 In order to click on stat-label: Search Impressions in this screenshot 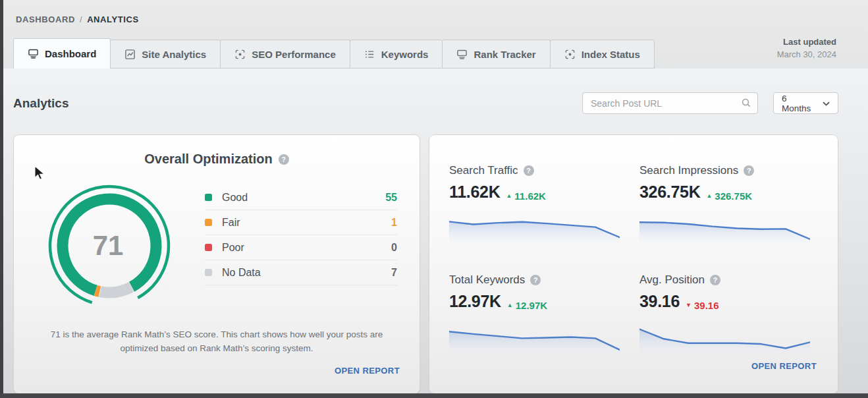, I will do `click(689, 171)`.